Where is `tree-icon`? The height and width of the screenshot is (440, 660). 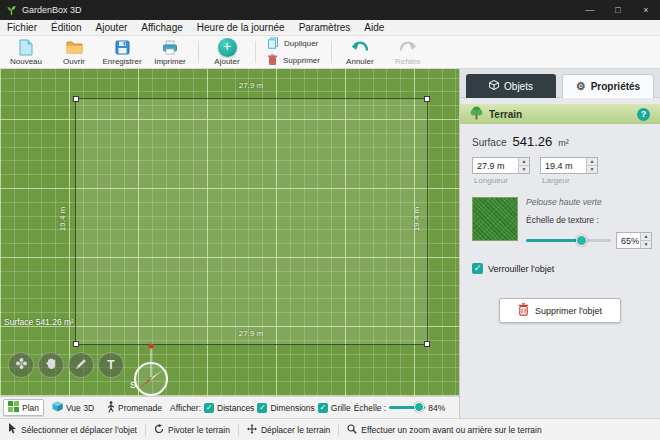 tree-icon is located at coordinates (476, 114).